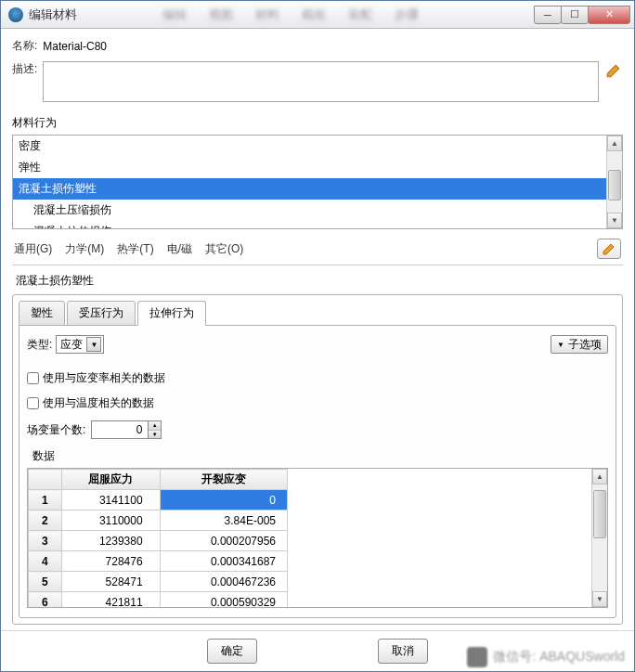  I want to click on panel-title: 混凝土损伤塑性, so click(319, 280).